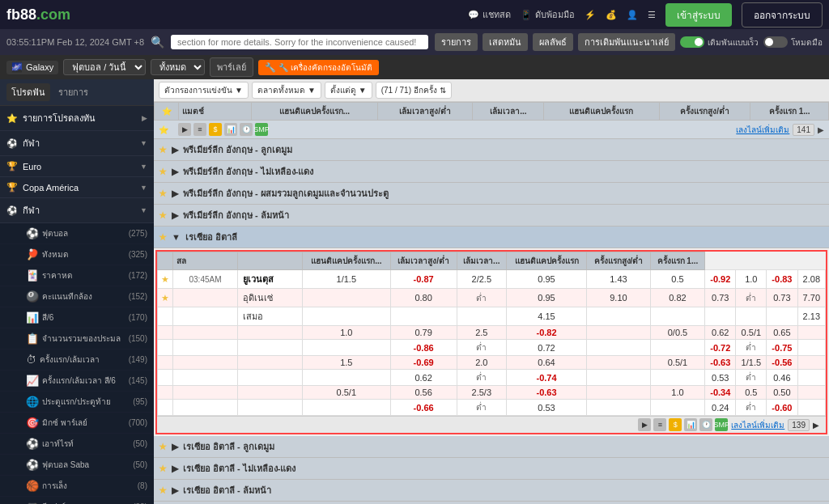 The height and width of the screenshot is (504, 829). What do you see at coordinates (77, 318) in the screenshot?
I see `sidebar-item-color: 📊 สี/6 (170)` at bounding box center [77, 318].